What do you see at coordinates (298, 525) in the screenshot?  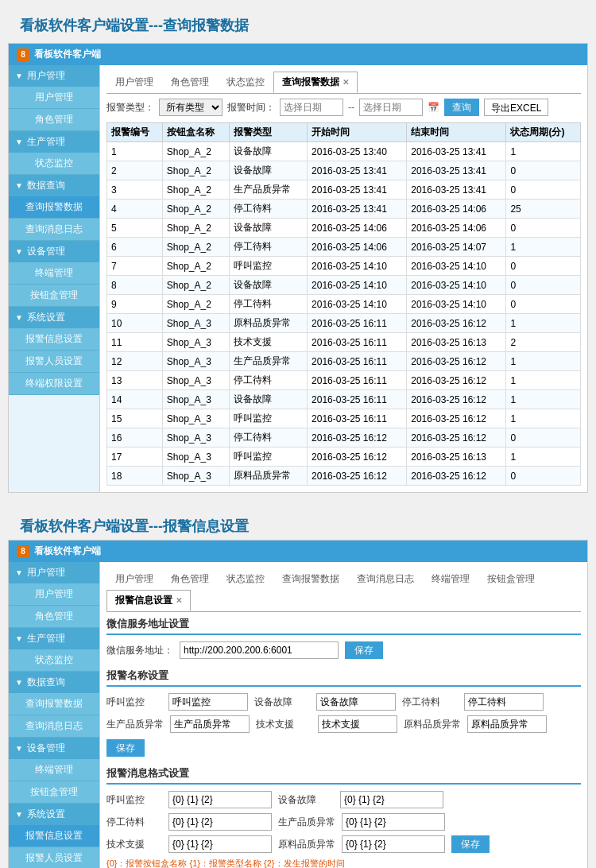 I see `section2-title-bar: 看板软件客户端设置---报警信息设置` at bounding box center [298, 525].